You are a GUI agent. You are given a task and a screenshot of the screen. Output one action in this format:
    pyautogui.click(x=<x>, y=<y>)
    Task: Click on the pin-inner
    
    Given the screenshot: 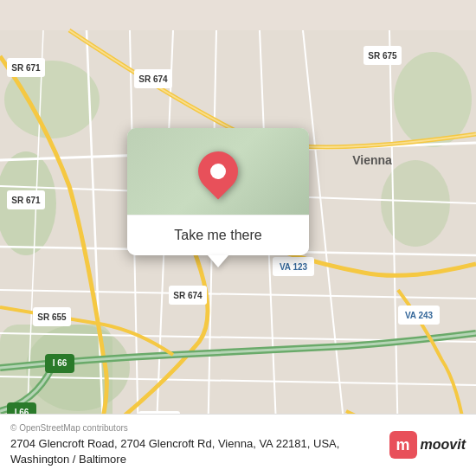 What is the action you would take?
    pyautogui.click(x=218, y=171)
    